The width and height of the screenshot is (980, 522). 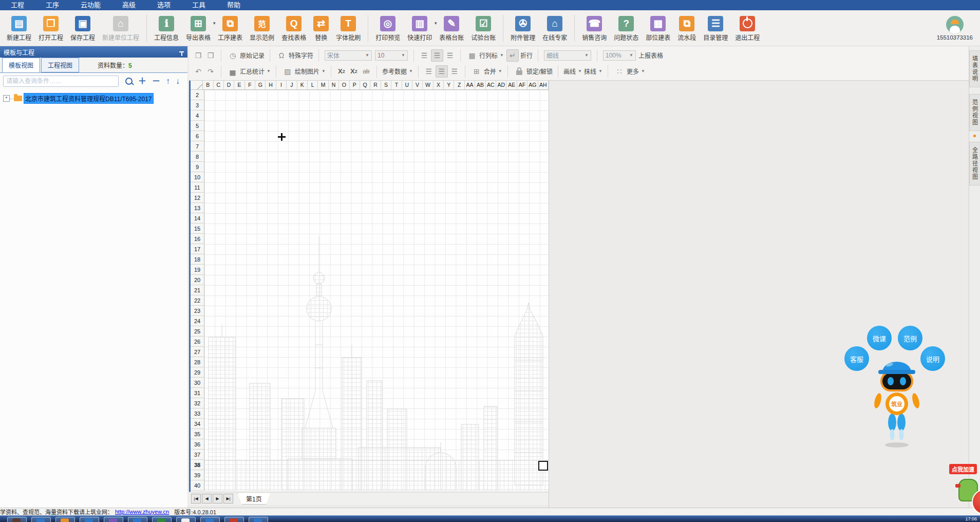 What do you see at coordinates (294, 55) in the screenshot?
I see `item-特殊字符-button: Ω特殊字符` at bounding box center [294, 55].